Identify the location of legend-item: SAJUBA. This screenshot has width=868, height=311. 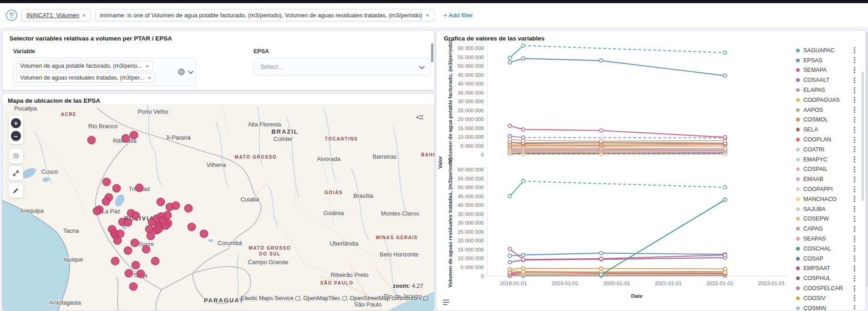
(828, 209).